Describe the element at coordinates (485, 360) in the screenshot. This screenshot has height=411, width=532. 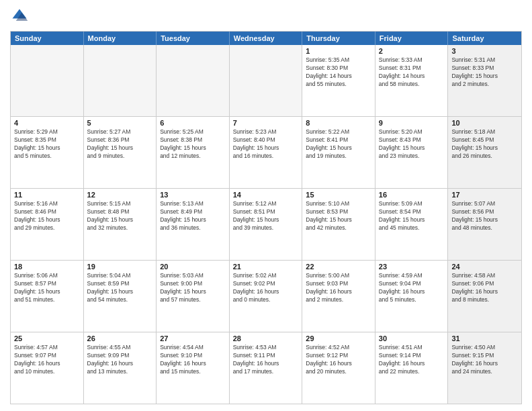
I see `day-info: Sunrise: 4:50 AM Sunset: 9:15 PM Dayligh…` at that location.